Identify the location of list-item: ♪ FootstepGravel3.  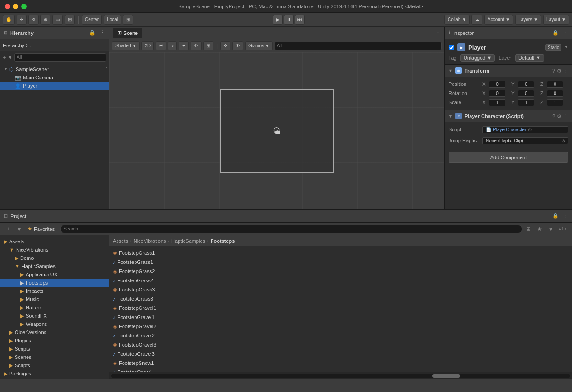
(341, 354).